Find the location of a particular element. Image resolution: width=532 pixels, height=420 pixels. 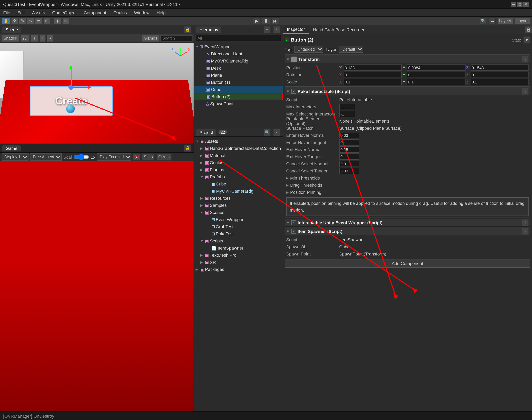

scale-x-input is located at coordinates (373, 82).